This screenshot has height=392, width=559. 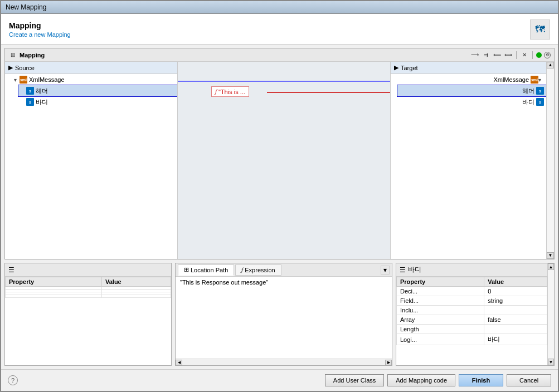 I want to click on target-xml-icon: xml, so click(x=534, y=80).